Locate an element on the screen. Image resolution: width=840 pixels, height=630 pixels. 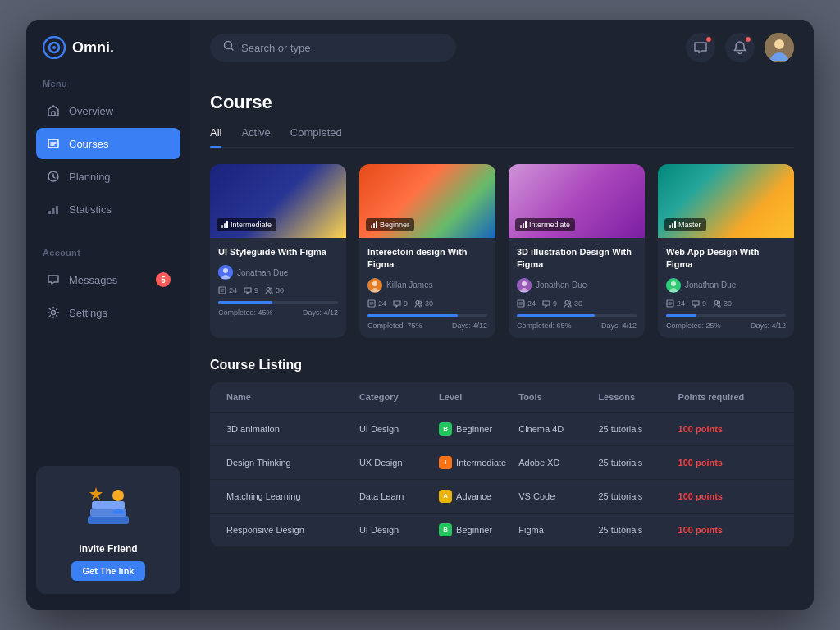
table-header: Name Category Level Tools Lessons Points… is located at coordinates (502, 397).